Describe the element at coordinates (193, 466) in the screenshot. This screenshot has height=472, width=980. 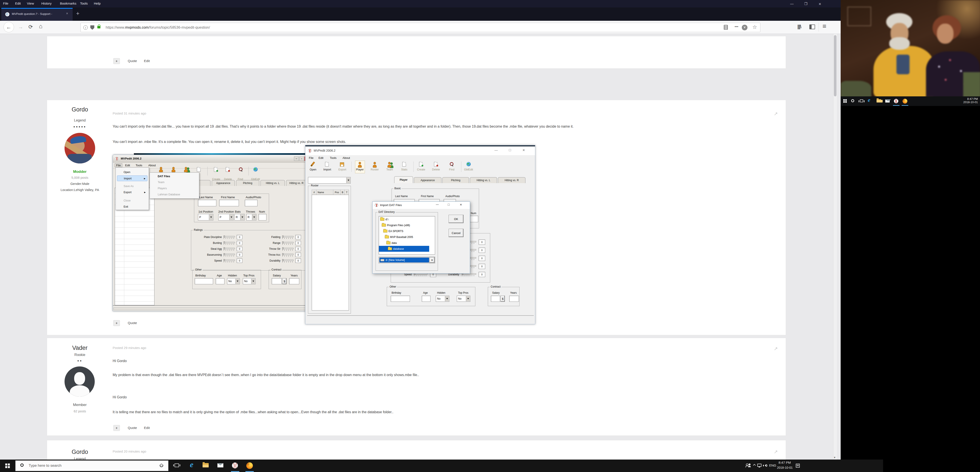
I see `taskbar-edge-icon: e` at that location.